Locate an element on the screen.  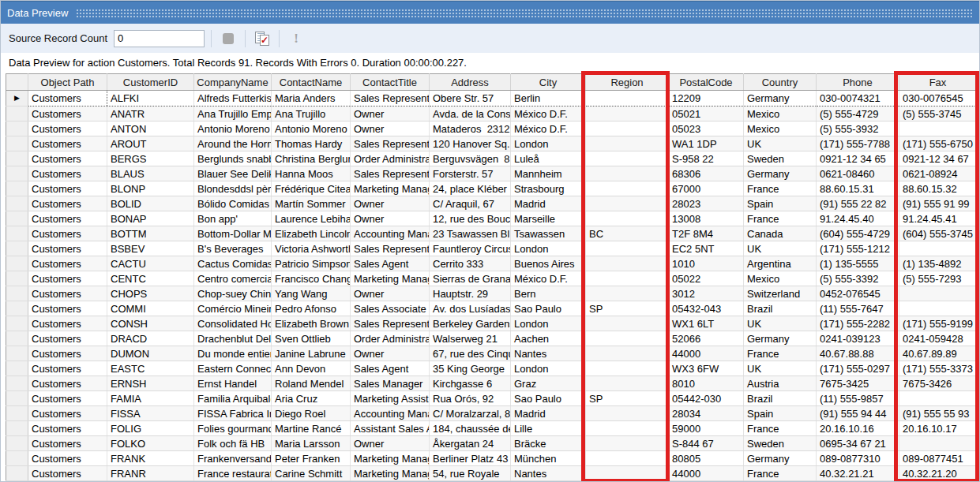
cell: 91.24.45.41 is located at coordinates (938, 219).